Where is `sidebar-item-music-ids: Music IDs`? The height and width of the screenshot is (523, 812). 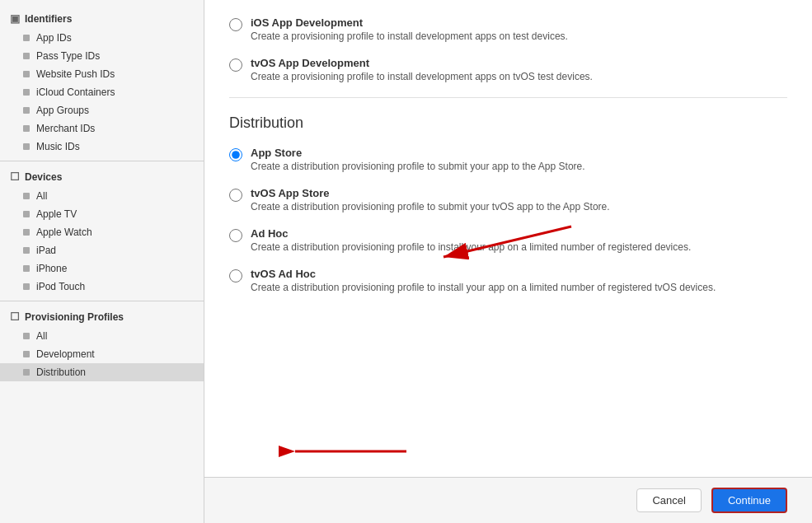 sidebar-item-music-ids: Music IDs is located at coordinates (102, 147).